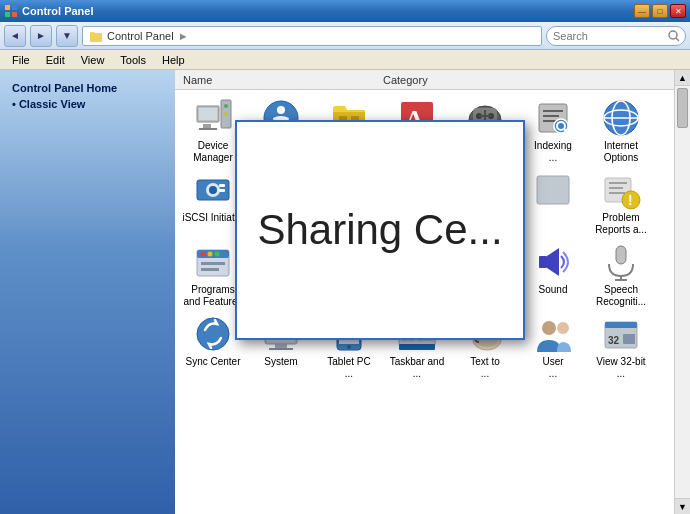  Describe the element at coordinates (553, 190) in the screenshot. I see `hidden3-icon` at that location.